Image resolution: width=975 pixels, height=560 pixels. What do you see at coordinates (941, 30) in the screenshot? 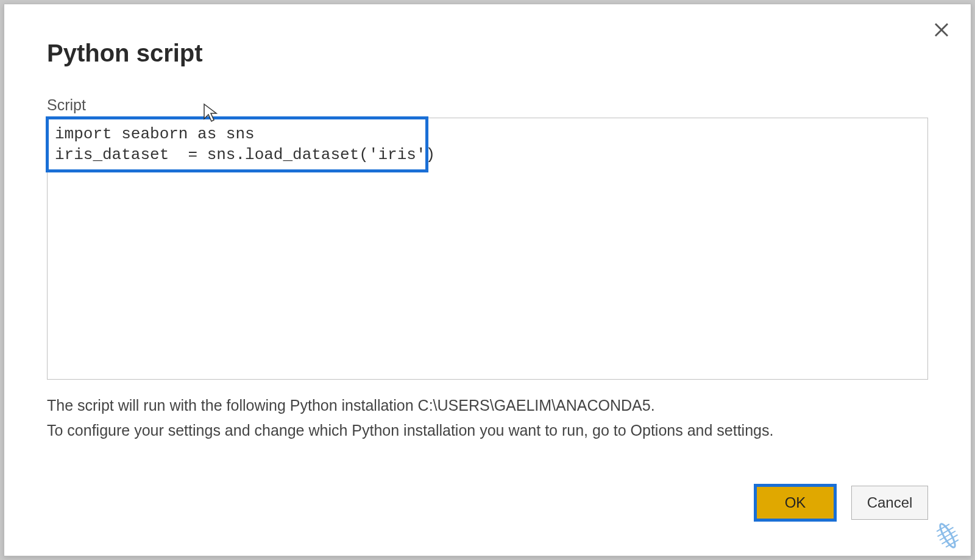
I see `close-icon` at bounding box center [941, 30].